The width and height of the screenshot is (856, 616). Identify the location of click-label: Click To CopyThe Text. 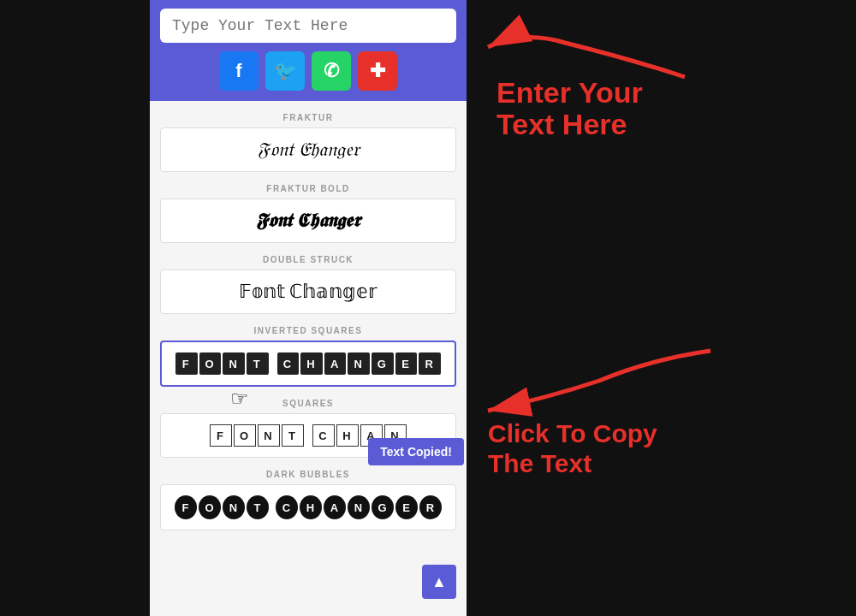
(573, 448).